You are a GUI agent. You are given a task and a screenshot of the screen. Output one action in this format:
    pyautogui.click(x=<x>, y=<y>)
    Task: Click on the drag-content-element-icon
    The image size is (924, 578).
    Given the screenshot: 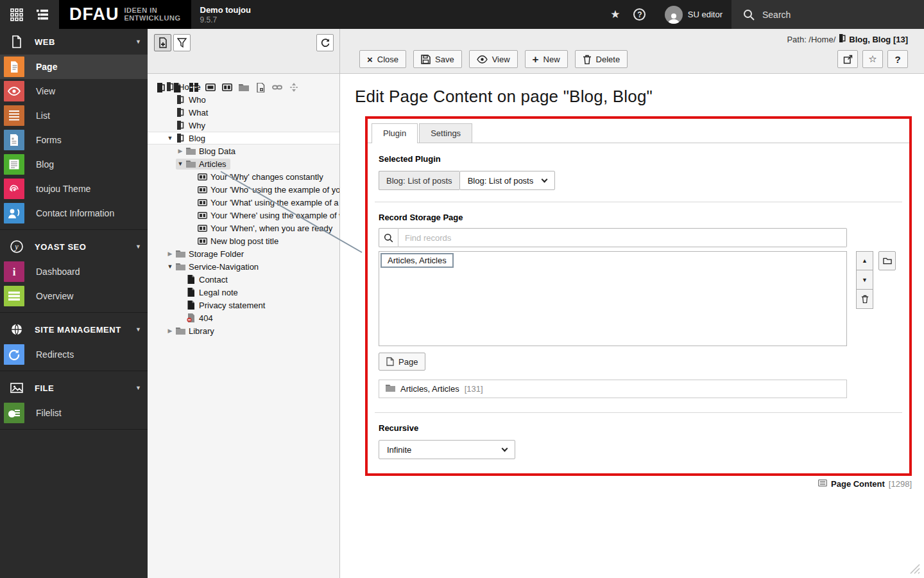 What is the action you would take?
    pyautogui.click(x=210, y=87)
    